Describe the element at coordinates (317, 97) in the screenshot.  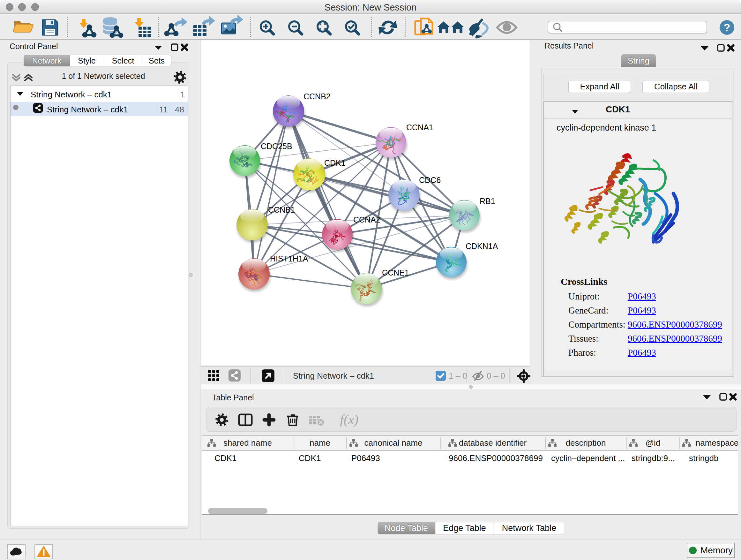
I see `svg-text: CCNB2` at that location.